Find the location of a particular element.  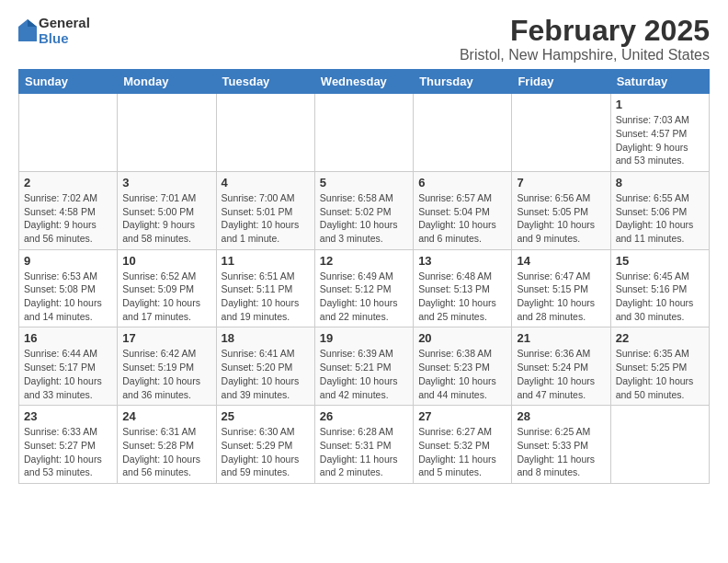

day-number: 15 is located at coordinates (660, 261).